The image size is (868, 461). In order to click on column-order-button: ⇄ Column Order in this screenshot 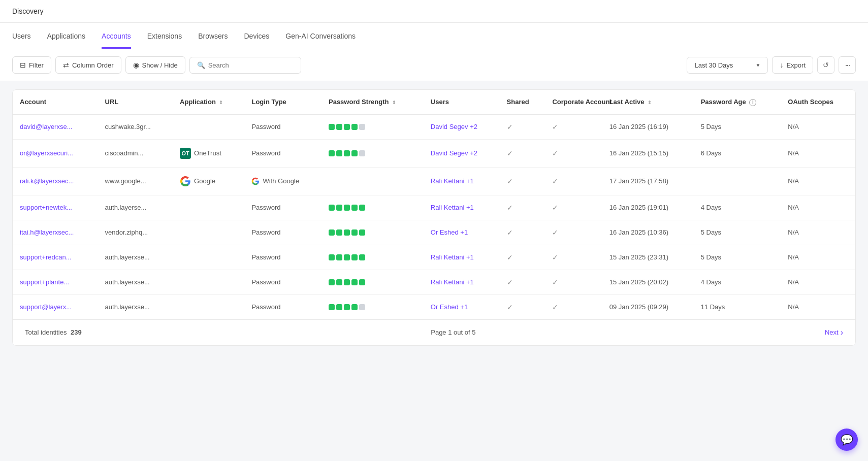, I will do `click(88, 65)`.